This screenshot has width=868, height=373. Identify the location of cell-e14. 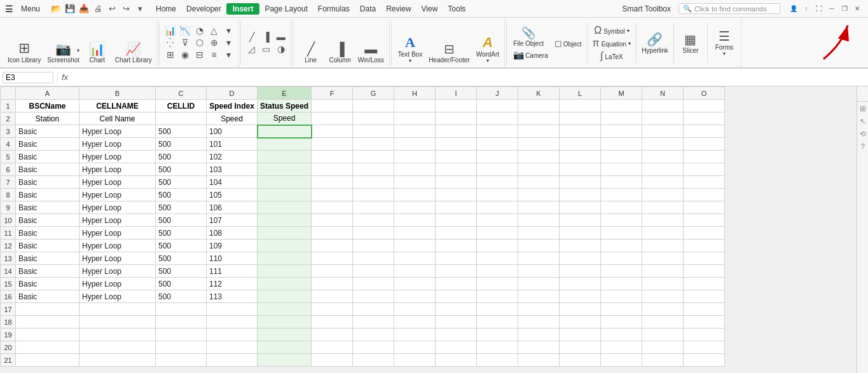
(285, 271).